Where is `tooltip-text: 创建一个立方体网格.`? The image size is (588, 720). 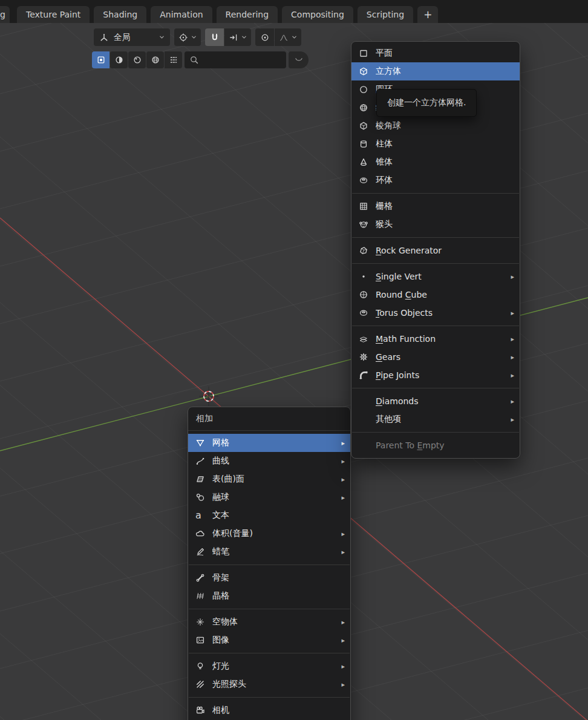
tooltip-text: 创建一个立方体网格. is located at coordinates (426, 102).